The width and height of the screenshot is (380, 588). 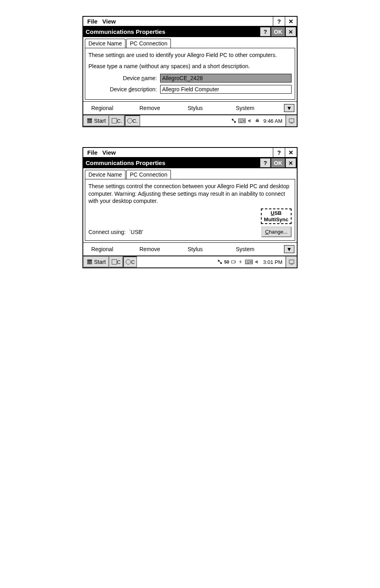 I want to click on usb-label-line1: USB, so click(x=276, y=213).